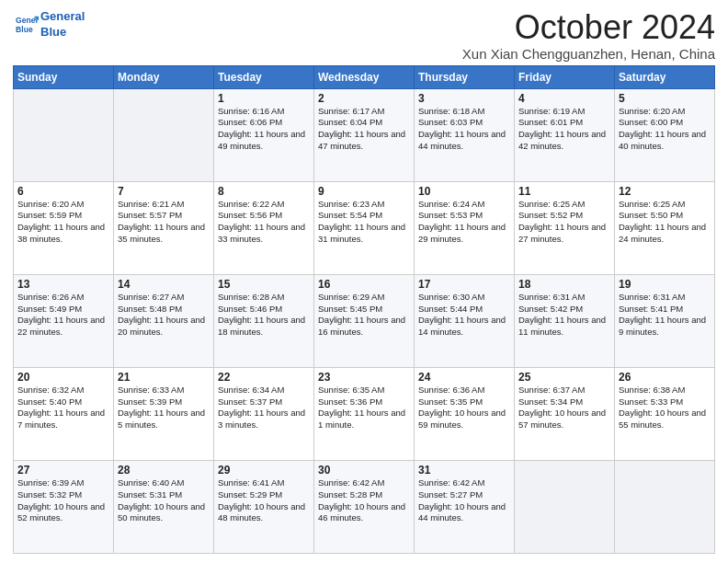 The height and width of the screenshot is (563, 728). Describe the element at coordinates (665, 408) in the screenshot. I see `day-info: Sunrise: 6:38 AM Sunset: 5:33 PM Dayligh…` at that location.